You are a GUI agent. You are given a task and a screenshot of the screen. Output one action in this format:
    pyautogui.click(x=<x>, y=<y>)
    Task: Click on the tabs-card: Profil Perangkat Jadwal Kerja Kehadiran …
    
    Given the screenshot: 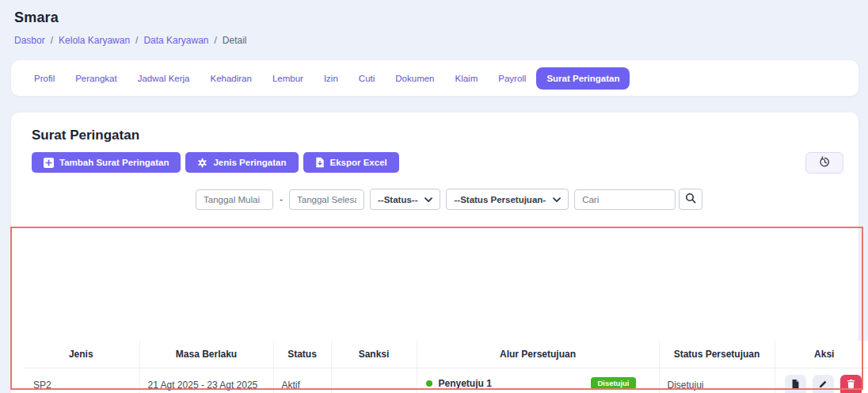 What is the action you would take?
    pyautogui.click(x=435, y=78)
    